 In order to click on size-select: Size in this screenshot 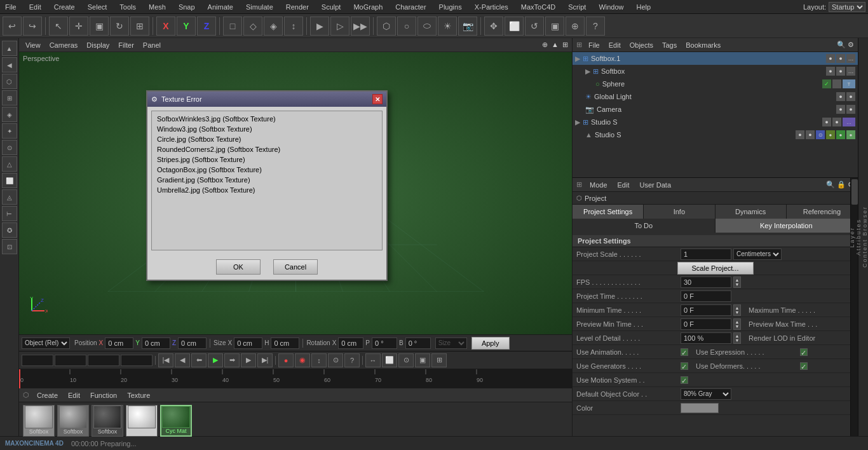, I will do `click(451, 343)`.